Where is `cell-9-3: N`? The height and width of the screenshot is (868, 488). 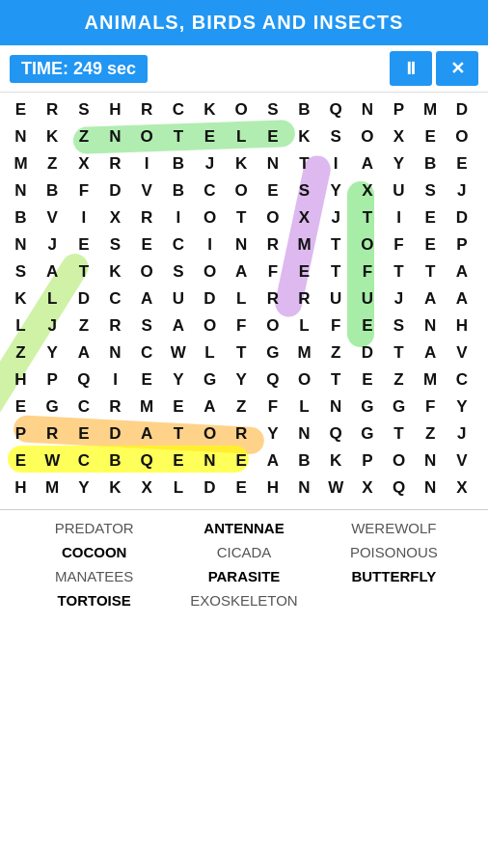
cell-9-3: N is located at coordinates (116, 353).